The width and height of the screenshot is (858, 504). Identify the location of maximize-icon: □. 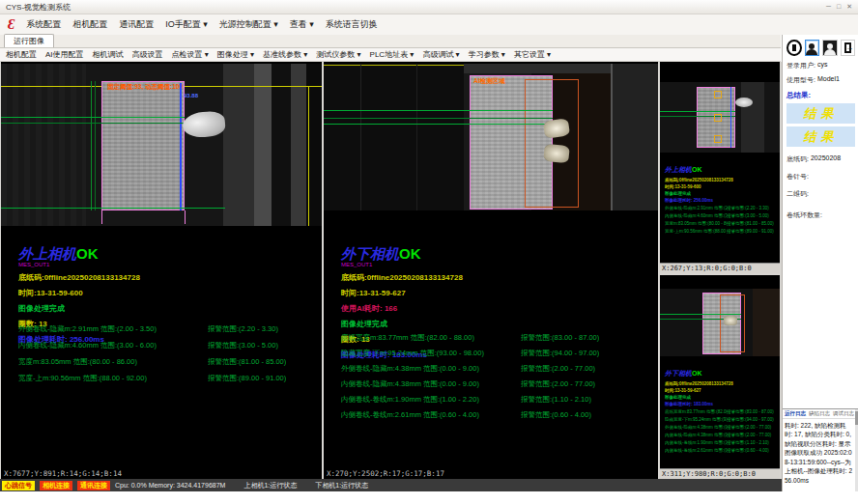
(839, 7).